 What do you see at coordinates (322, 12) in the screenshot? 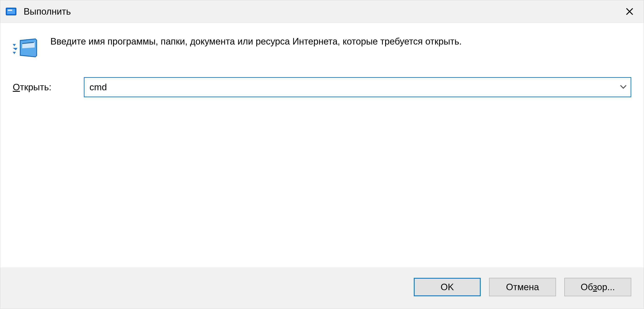
I see `titlebar: Выполнить` at bounding box center [322, 12].